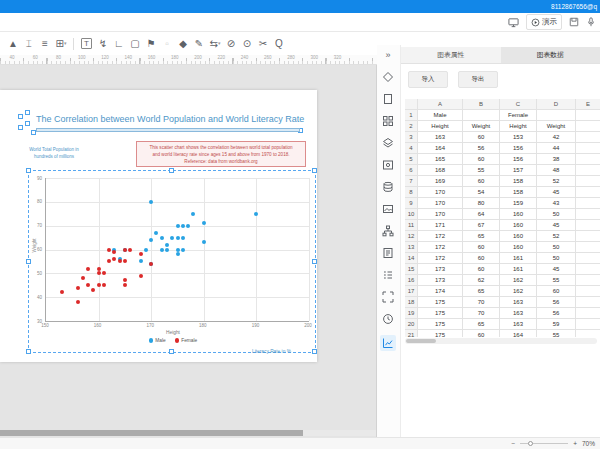  Describe the element at coordinates (588, 444) in the screenshot. I see `zoom-level: 70%` at that location.